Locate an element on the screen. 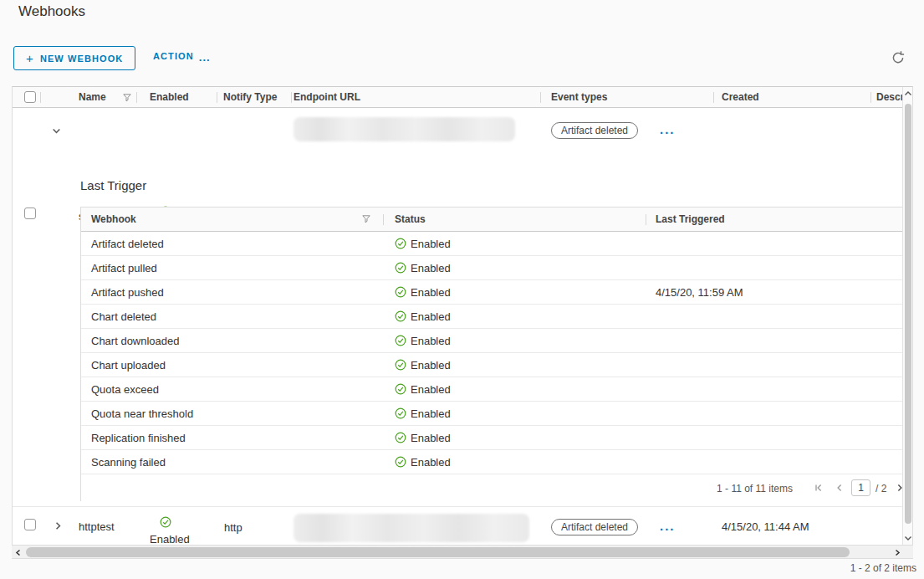 This screenshot has height=579, width=924. collapse-row-button is located at coordinates (57, 131).